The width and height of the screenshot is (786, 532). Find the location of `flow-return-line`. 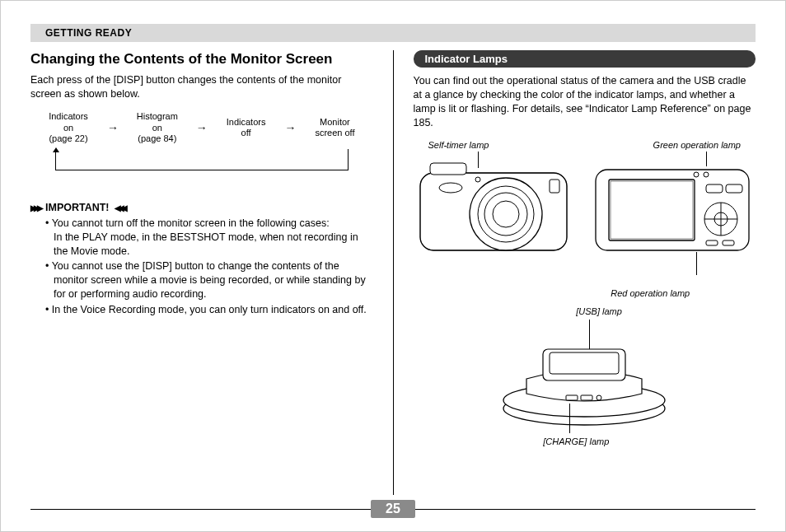

flow-return-line is located at coordinates (202, 160).